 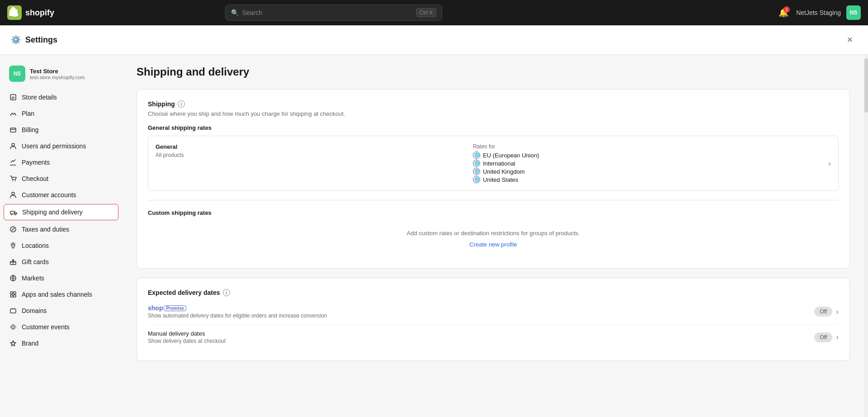 What do you see at coordinates (61, 179) in the screenshot?
I see `sidebar-item-checkout: Checkout` at bounding box center [61, 179].